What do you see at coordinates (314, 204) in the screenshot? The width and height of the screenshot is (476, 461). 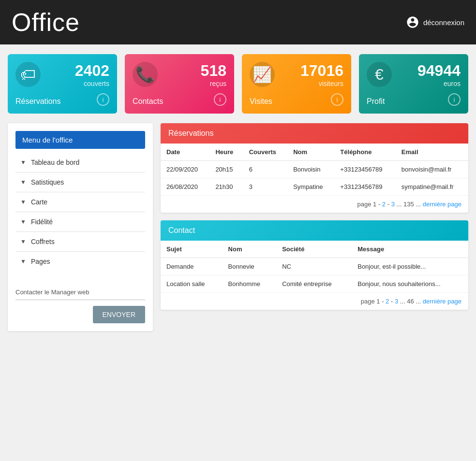 I see `reservations-pagination: page 1 - 2 - 3 ... 135 ... dernière page` at bounding box center [314, 204].